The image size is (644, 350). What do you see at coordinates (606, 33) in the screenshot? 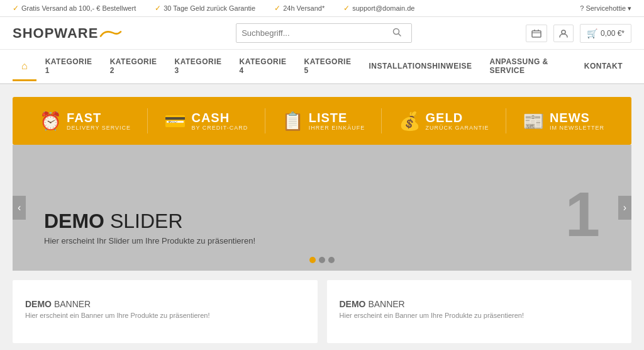
I see `cart-button: 🛒 0,00 €*` at bounding box center [606, 33].